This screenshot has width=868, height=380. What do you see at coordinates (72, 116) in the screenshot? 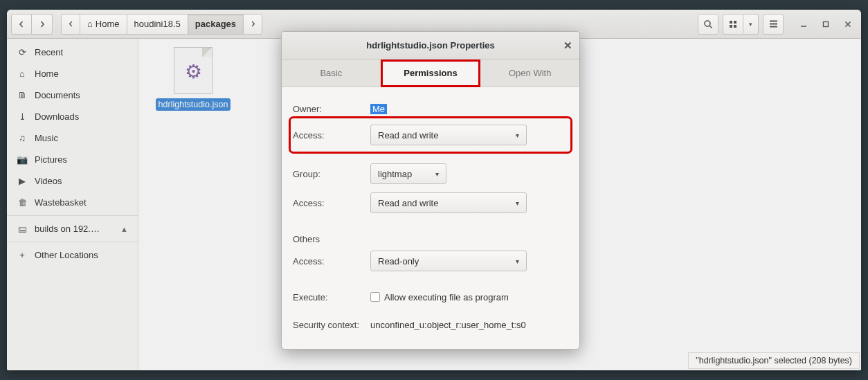
I see `sidebar-item-downloads: ⤓ Downloads` at bounding box center [72, 116].